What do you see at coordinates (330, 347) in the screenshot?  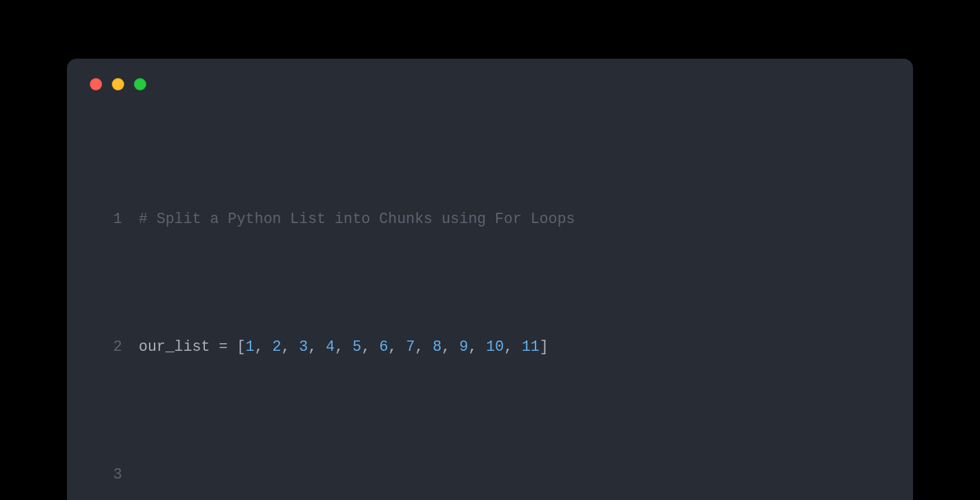 I see `number: 4` at bounding box center [330, 347].